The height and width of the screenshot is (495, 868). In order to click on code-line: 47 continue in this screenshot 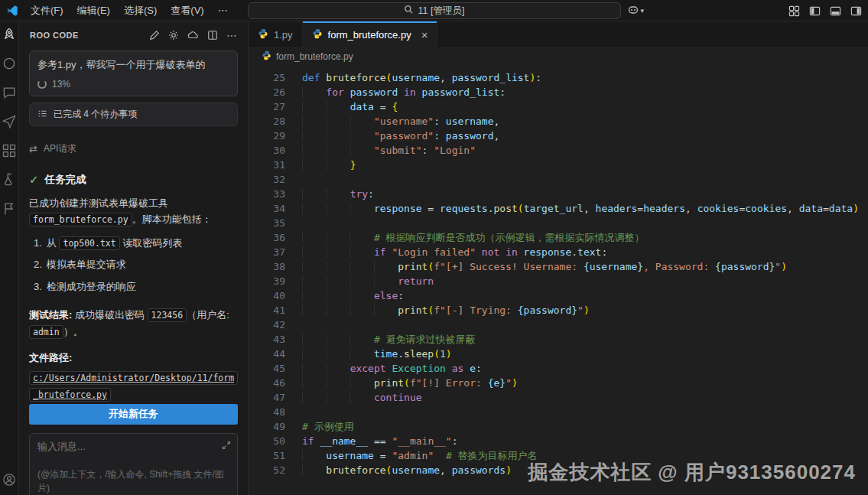, I will do `click(558, 398)`.